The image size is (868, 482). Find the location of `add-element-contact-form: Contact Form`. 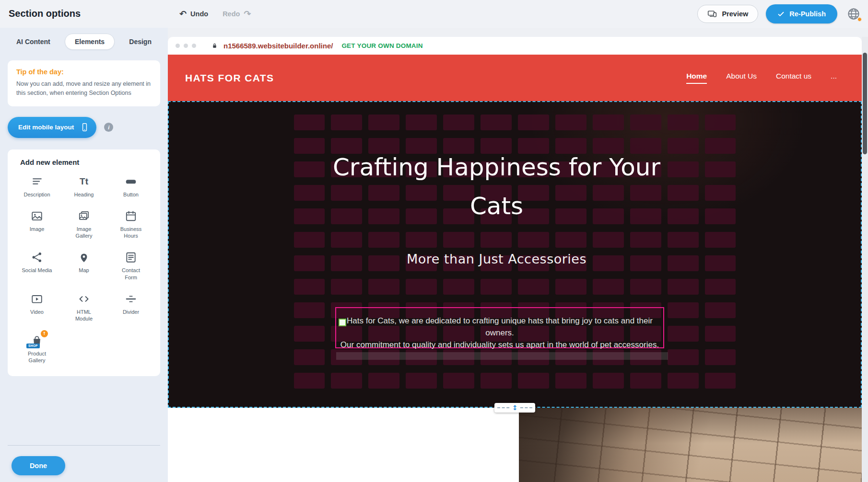

add-element-contact-form: Contact Form is located at coordinates (131, 265).